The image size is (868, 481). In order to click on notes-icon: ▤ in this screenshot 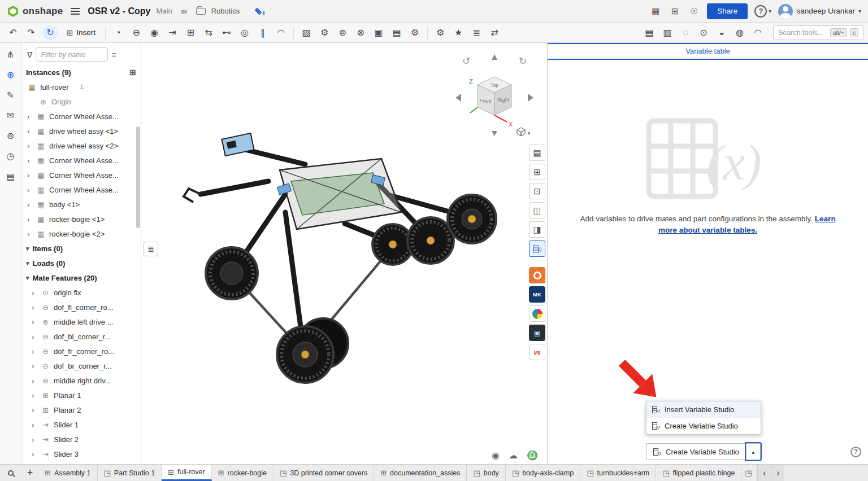, I will do `click(11, 176)`.